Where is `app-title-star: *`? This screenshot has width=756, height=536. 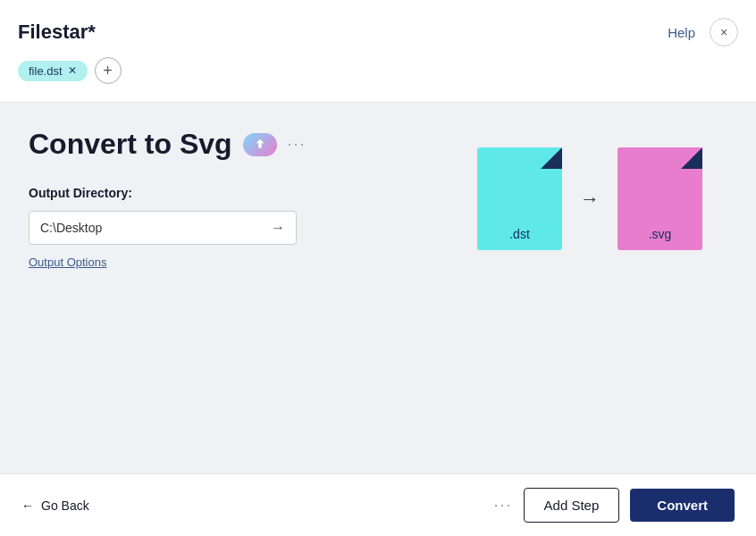 app-title-star: * is located at coordinates (91, 32).